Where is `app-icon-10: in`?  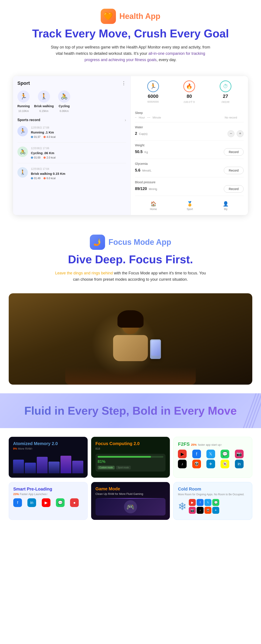
app-icon-10: in is located at coordinates (239, 464).